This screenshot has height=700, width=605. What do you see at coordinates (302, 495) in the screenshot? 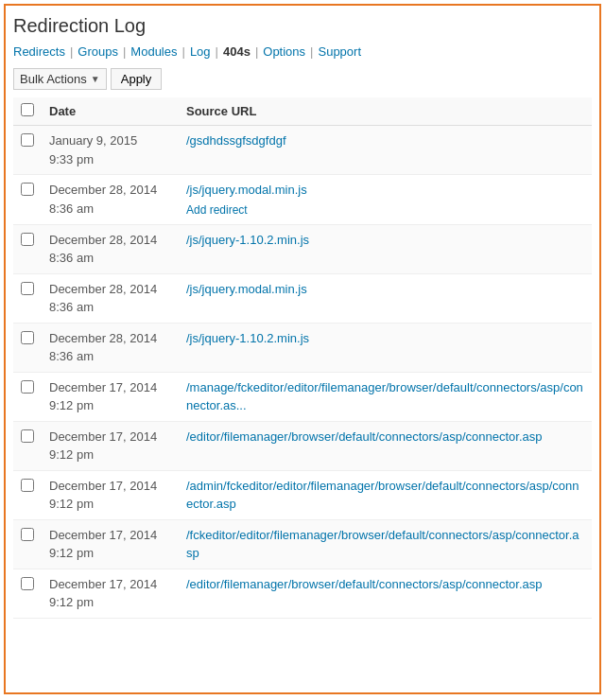
I see `table-row: December 17, 20149:12 pm/admin/fckeditor…` at bounding box center [302, 495].